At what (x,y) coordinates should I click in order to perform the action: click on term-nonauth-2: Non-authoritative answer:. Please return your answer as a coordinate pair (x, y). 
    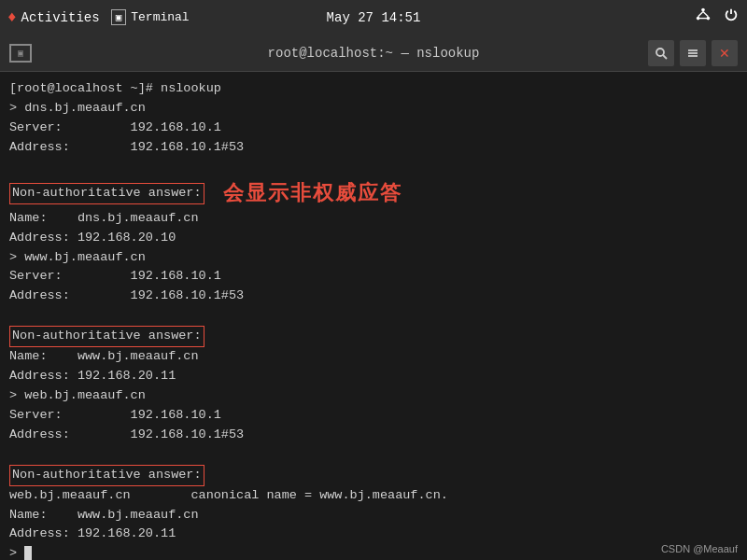
    Looking at the image, I should click on (374, 336).